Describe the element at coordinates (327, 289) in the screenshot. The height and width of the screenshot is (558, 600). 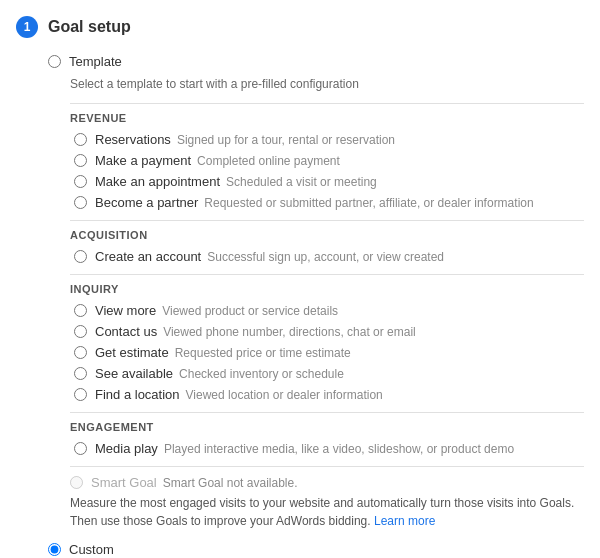
I see `section-header-inquiry: INQUIRY` at that location.